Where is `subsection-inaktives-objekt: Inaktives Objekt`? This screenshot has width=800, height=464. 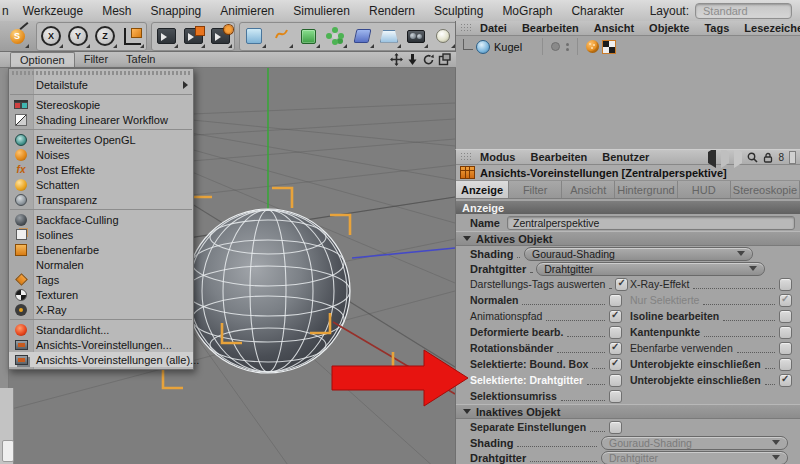 subsection-inaktives-objekt: Inaktives Objekt is located at coordinates (628, 412).